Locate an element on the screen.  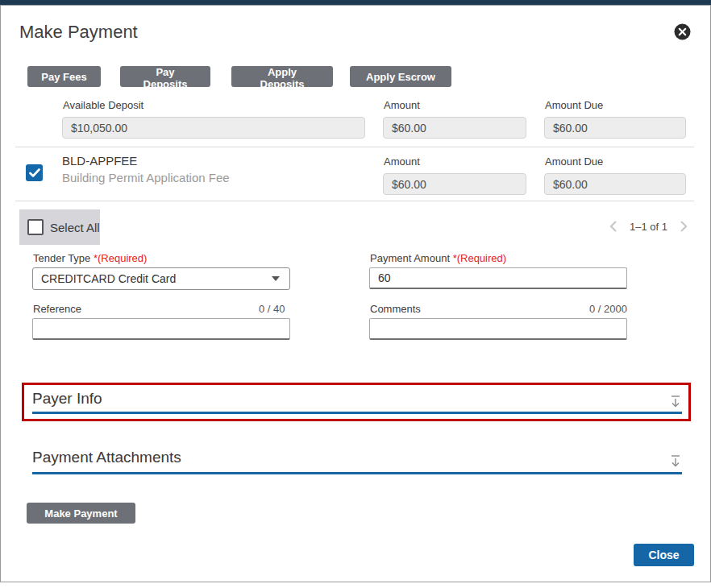
deposit-amount-field is located at coordinates (455, 127).